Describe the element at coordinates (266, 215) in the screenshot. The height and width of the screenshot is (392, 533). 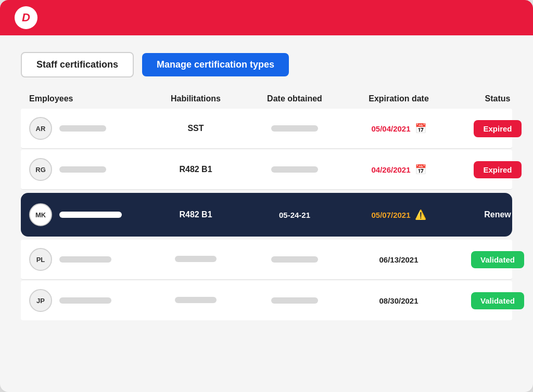
I see `table-row-highlighted: MK R482 B1 05-24-21 05/07/2021 ⚠️ Renew` at that location.